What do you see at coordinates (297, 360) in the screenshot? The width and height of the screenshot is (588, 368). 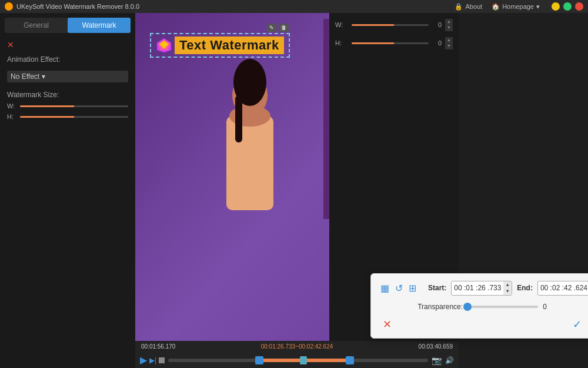 I see `timeline-row: ▶ ▶| 📷 🔊` at bounding box center [297, 360].